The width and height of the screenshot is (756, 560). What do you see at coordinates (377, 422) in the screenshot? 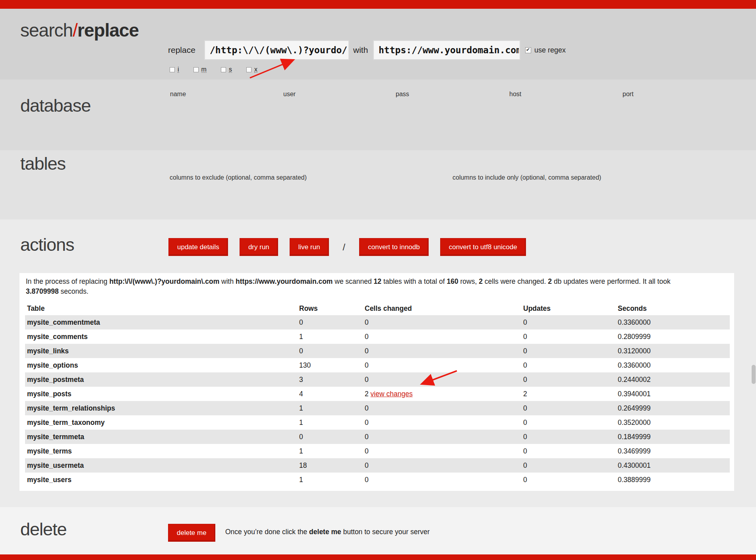
I see `table-row: mysite_term_taxonomy1000.3520000` at bounding box center [377, 422].